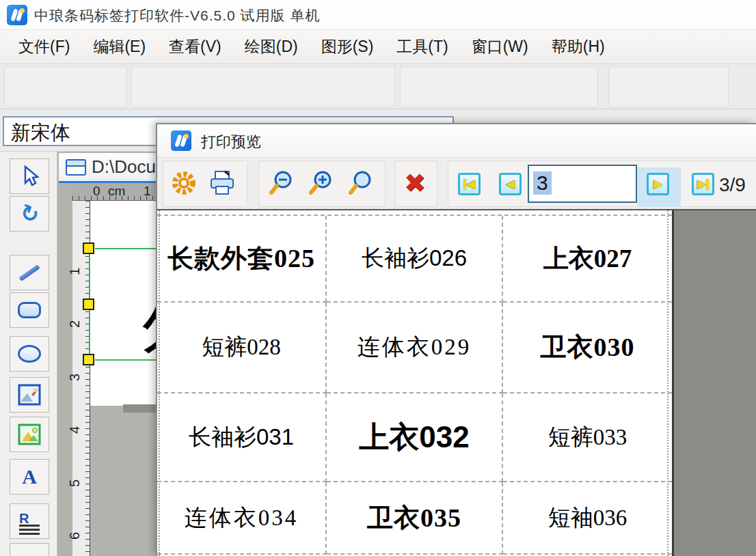 The width and height of the screenshot is (756, 556). Describe the element at coordinates (733, 185) in the screenshot. I see `page-indicator: 3/9` at that location.